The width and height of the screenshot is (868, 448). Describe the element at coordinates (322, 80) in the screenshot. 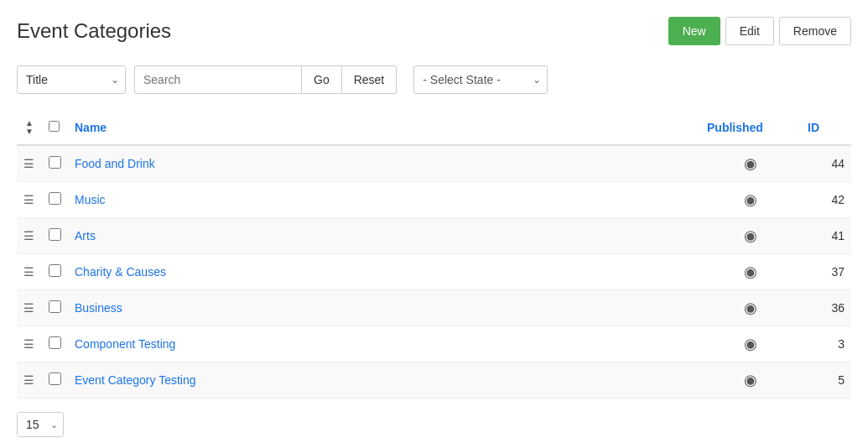

I see `go-button: Go` at that location.